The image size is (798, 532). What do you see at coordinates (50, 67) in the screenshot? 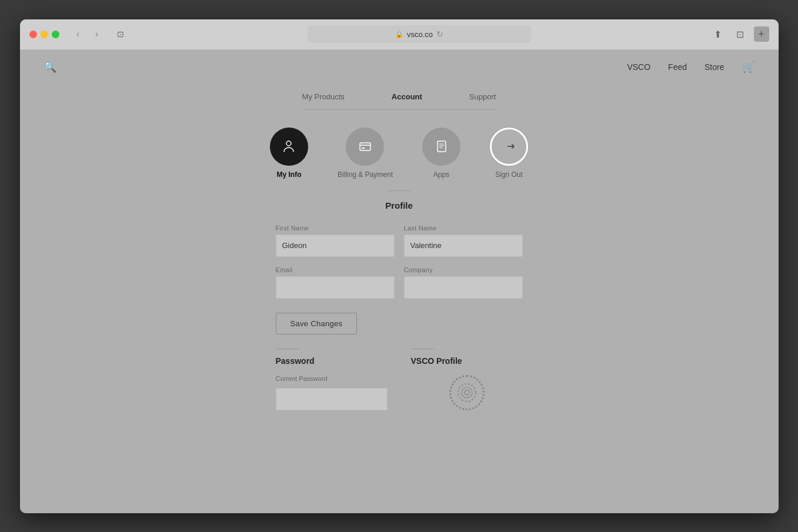
I see `search-icon: 🔍` at bounding box center [50, 67].